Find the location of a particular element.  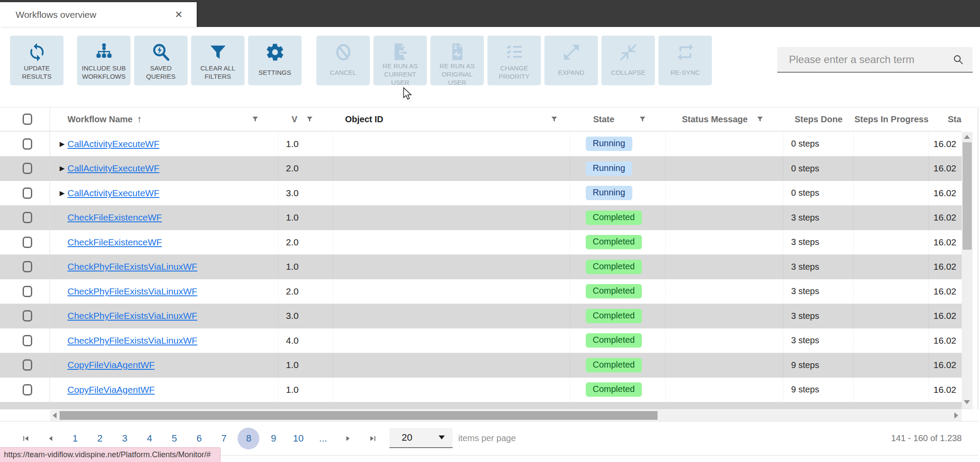

page-button-7: 7 is located at coordinates (224, 439).